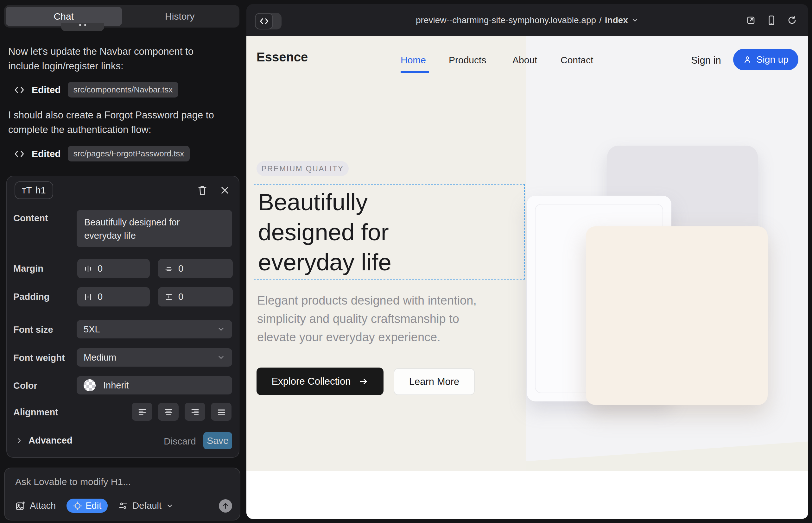  I want to click on edit-mode-button: Edit, so click(87, 506).